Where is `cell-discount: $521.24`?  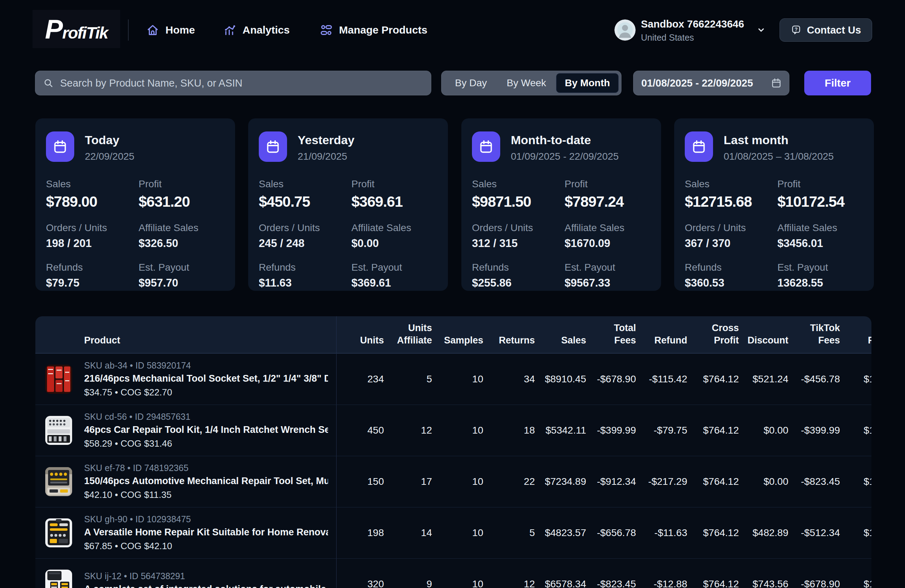
cell-discount: $521.24 is located at coordinates (764, 379).